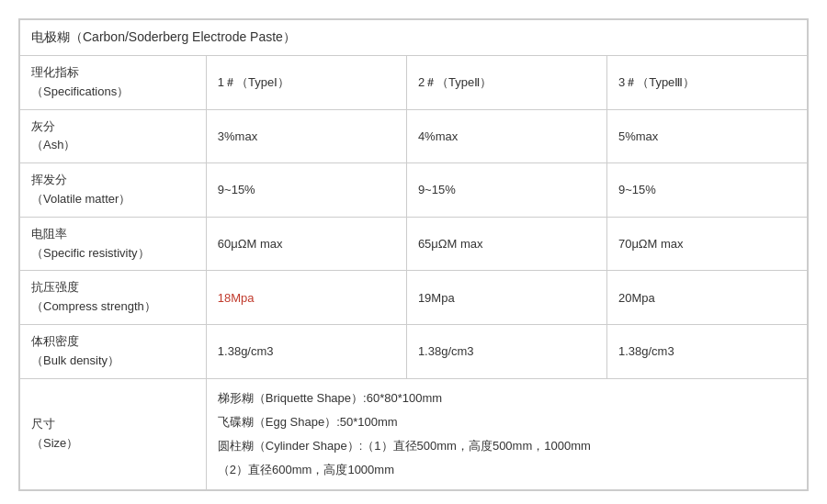  What do you see at coordinates (507, 422) in the screenshot?
I see `size-line-2: 飞碟糊（Egg Shape）:50*100mm` at bounding box center [507, 422].